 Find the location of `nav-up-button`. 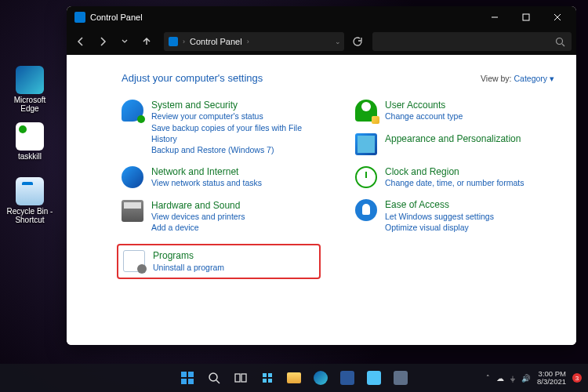

nav-up-button is located at coordinates (147, 42).